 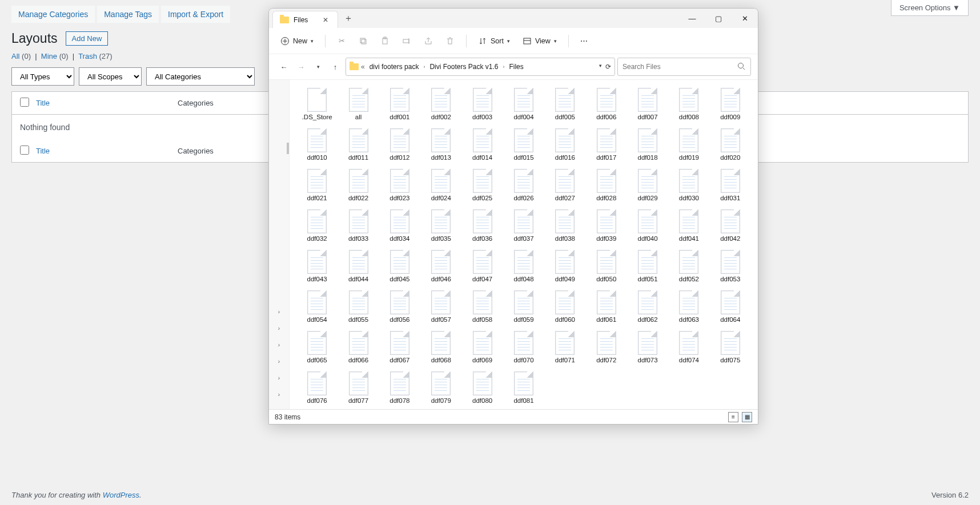 What do you see at coordinates (400, 226) in the screenshot?
I see `file-item: ddf034` at bounding box center [400, 226].